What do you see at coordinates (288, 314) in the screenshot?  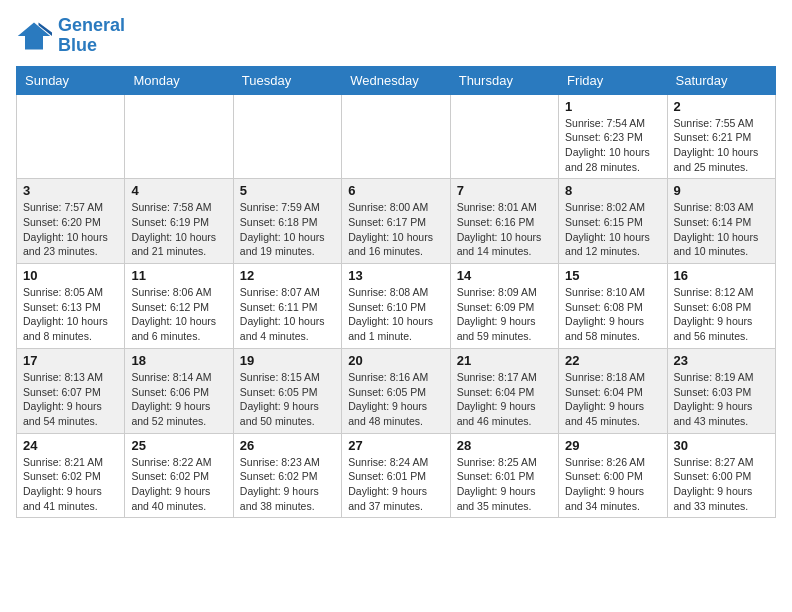 I see `day-info: Sunrise: 8:07 AM Sunset: 6:11 PM Dayligh…` at bounding box center [288, 314].